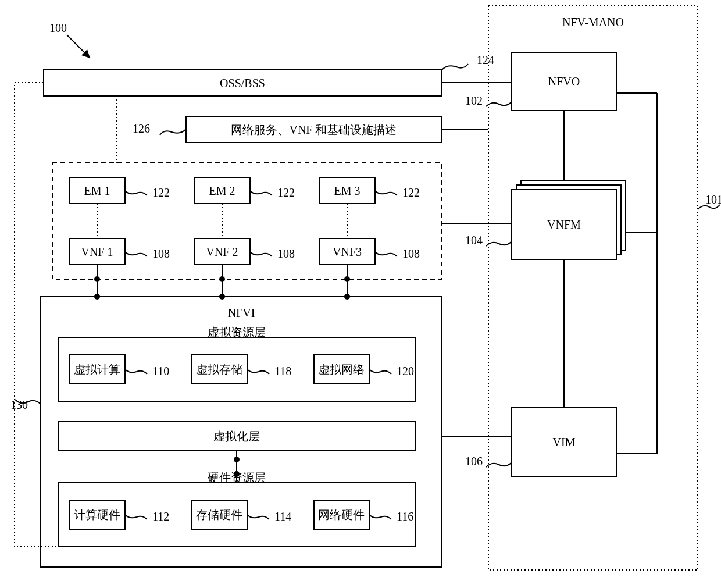  What do you see at coordinates (283, 516) in the screenshot?
I see `ref-shw: 114` at bounding box center [283, 516].